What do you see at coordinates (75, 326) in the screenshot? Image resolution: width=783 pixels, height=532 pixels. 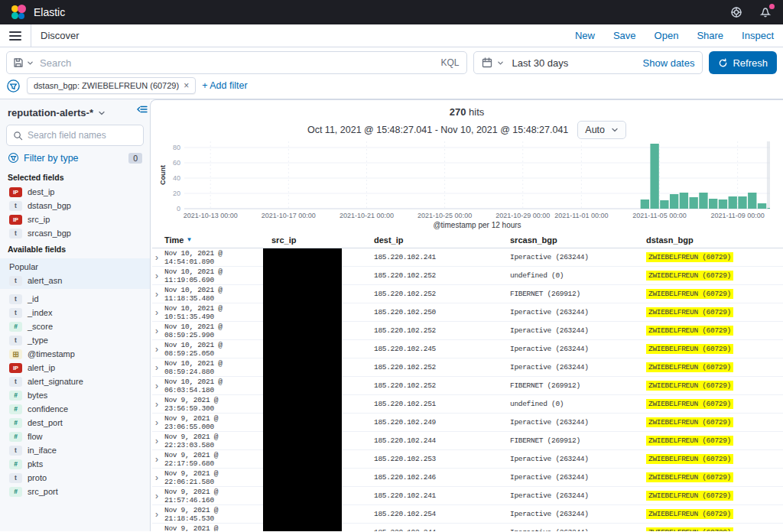 I see `field-item-_score: #_score` at bounding box center [75, 326].